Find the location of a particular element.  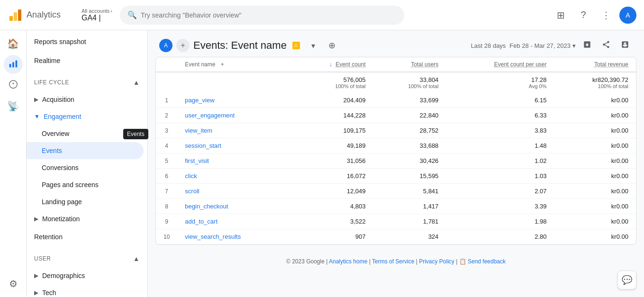

landing-page-label: Landing page is located at coordinates (62, 202).